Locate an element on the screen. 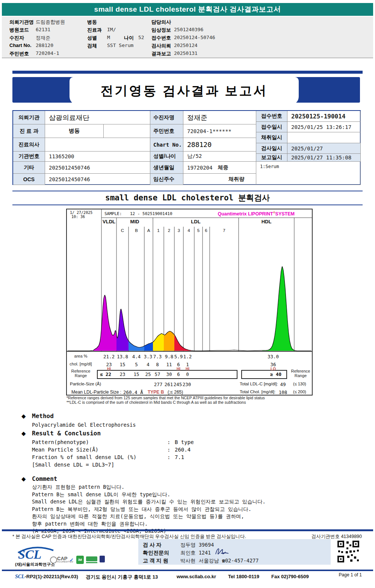 This screenshot has height=588, width=375. report-title: small dense LDL cholesterol 분획검사 검사결과보고서 is located at coordinates (188, 9).